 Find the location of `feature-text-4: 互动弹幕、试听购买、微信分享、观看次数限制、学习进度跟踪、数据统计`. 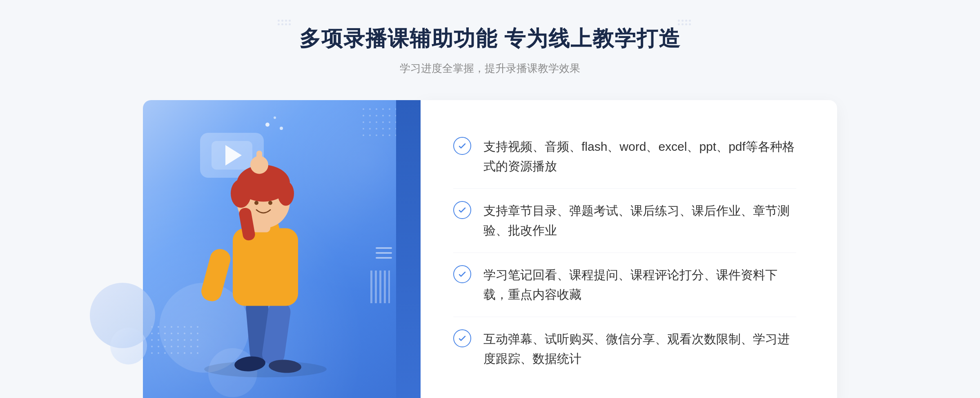

feature-text-4: 互动弹幕、试听购买、微信分享、观看次数限制、学习进度跟踪、数据统计 is located at coordinates (640, 349).